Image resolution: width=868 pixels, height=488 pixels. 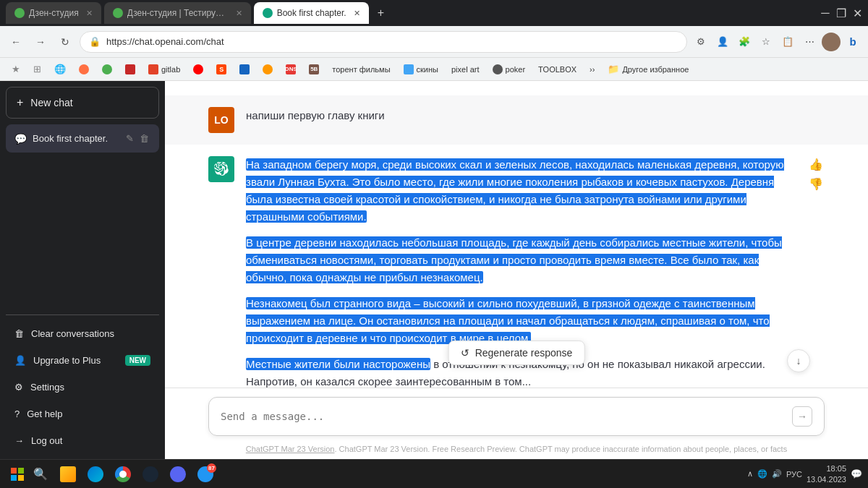 I want to click on bookmarks-bar: ★ ⊞ 🌐 gitlab S, so click(x=434, y=69).